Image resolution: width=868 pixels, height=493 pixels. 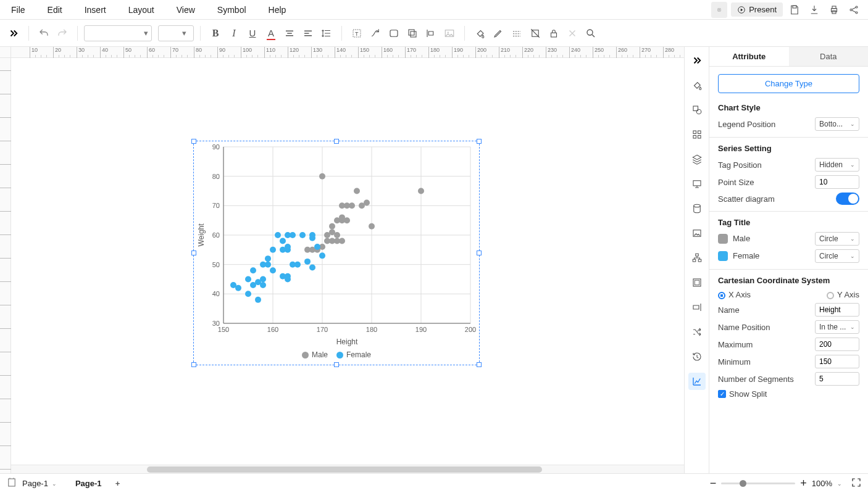 I want to click on legend-position-select: Botto...⌄, so click(x=837, y=124).